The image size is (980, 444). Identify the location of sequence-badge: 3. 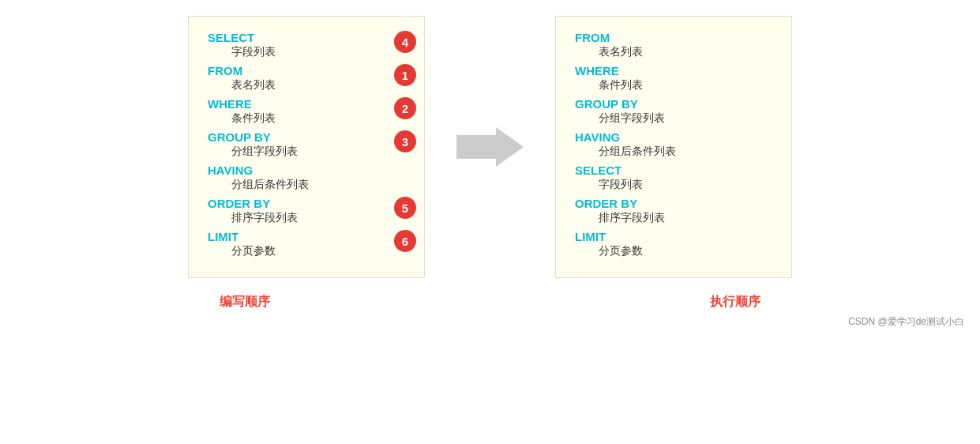
(405, 141).